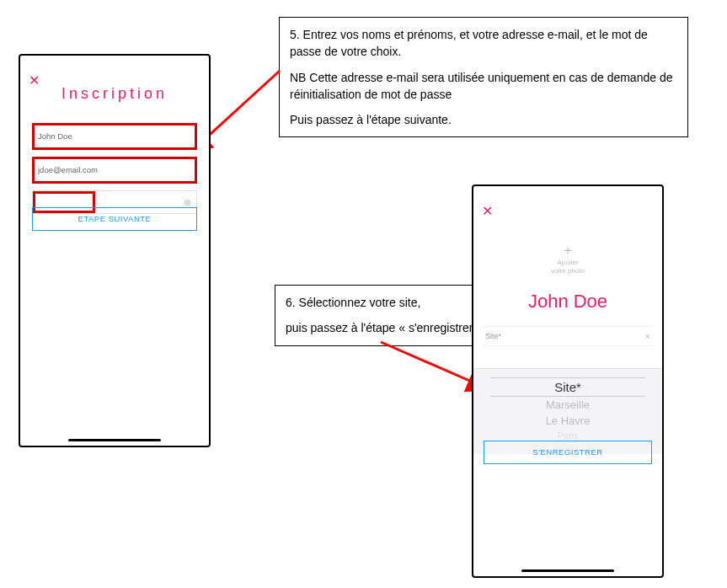 The height and width of the screenshot is (588, 727). What do you see at coordinates (394, 328) in the screenshot?
I see `instruction-6-line-2: puis passez à l'étape « s'enregistrer »` at bounding box center [394, 328].